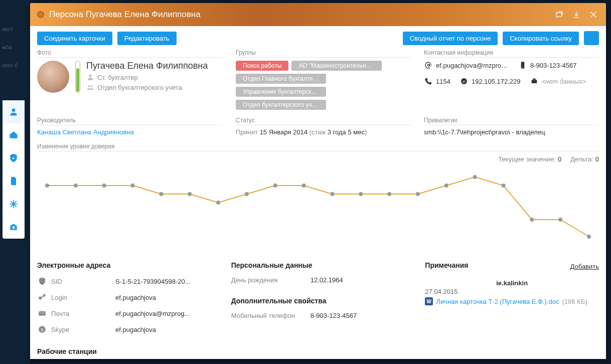  What do you see at coordinates (318, 15) in the screenshot?
I see `title-bar: Персона Пугачева Елена Филипповна` at bounding box center [318, 15].